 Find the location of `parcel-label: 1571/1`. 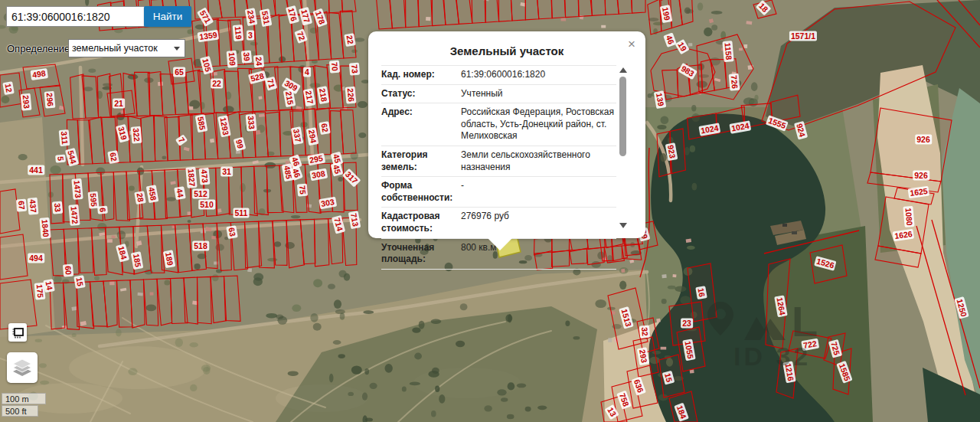

parcel-label: 1571/1 is located at coordinates (803, 37).